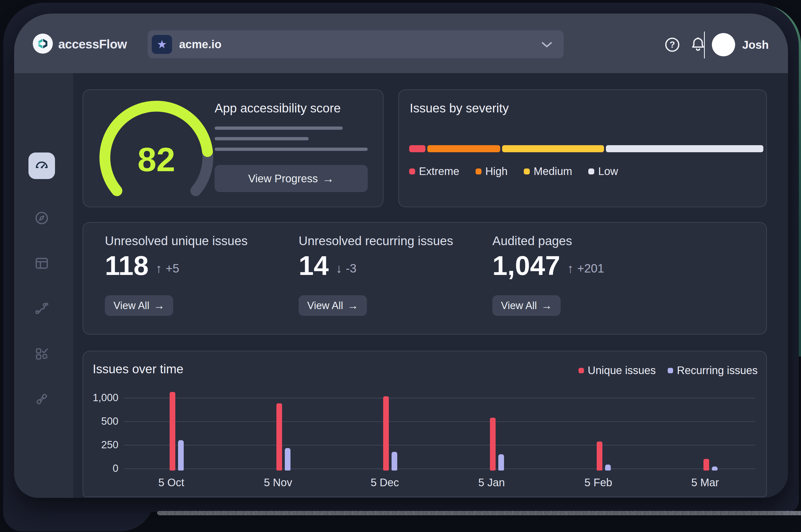 This screenshot has height=532, width=801. I want to click on brand-name: accessFlow, so click(93, 44).